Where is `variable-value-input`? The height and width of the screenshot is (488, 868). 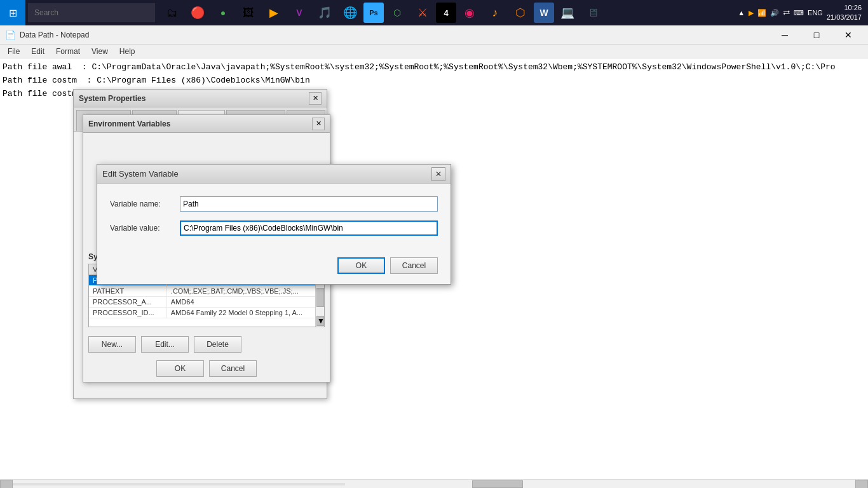
variable-value-input is located at coordinates (309, 228).